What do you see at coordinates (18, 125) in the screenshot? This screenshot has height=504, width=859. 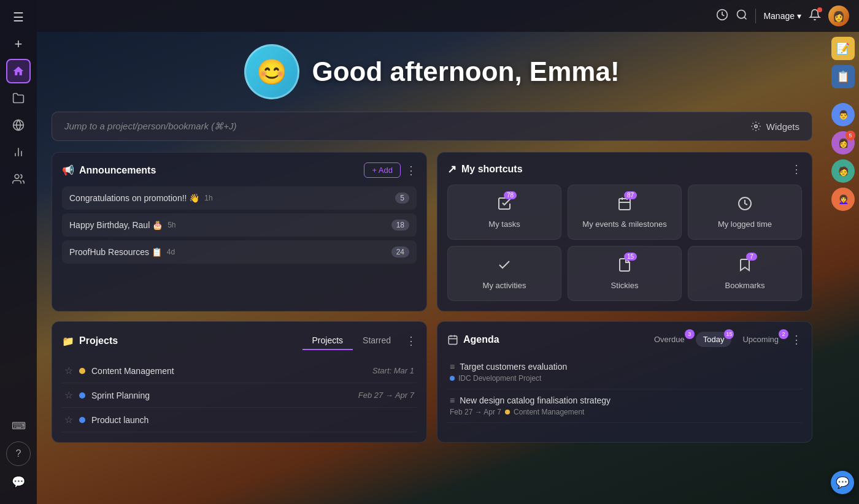 I see `sidebar-item-globe` at bounding box center [18, 125].